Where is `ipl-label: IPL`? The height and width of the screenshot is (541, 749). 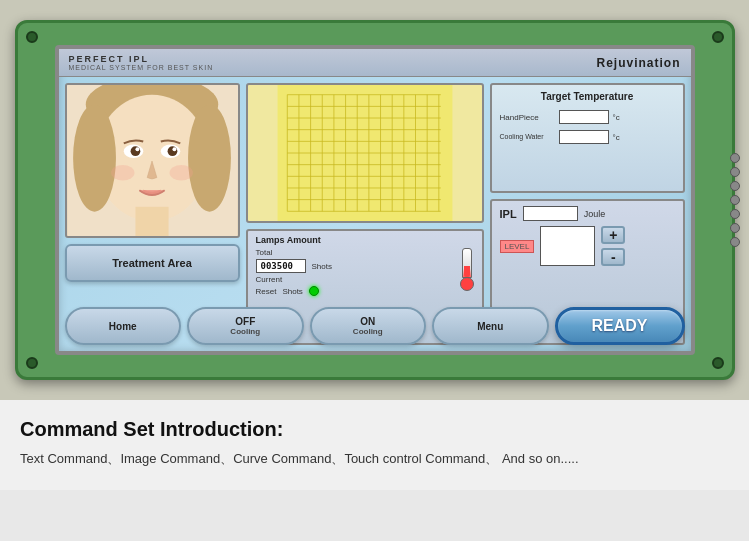
ipl-label: IPL is located at coordinates (508, 214).